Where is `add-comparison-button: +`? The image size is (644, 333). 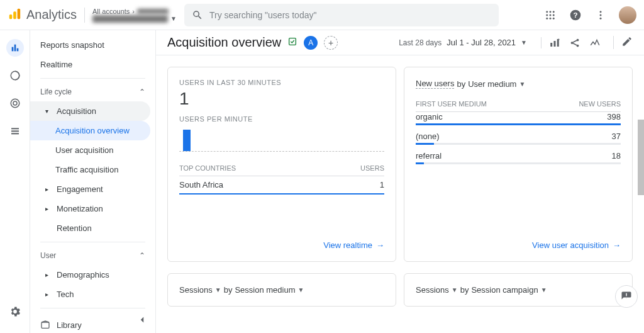
add-comparison-button: + is located at coordinates (331, 43).